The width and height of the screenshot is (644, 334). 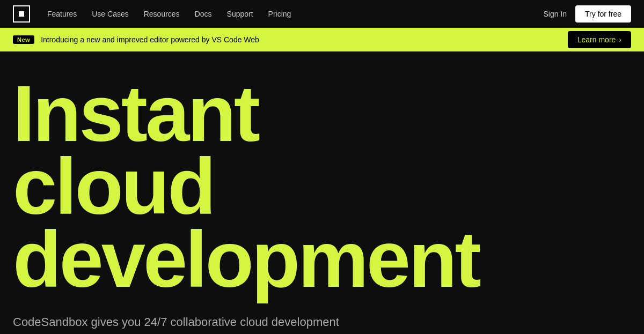 What do you see at coordinates (136, 40) in the screenshot?
I see `banner-left: New Introducing a new and improved edito…` at bounding box center [136, 40].